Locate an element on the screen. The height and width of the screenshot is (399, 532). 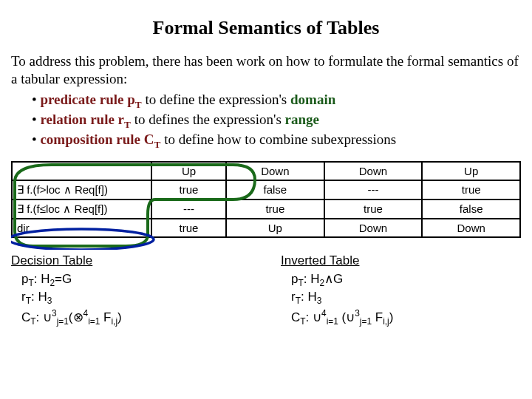
inverted-table-col: Inverted Table pT: H2∧G rT: H3 CT: ∪4i=1… is located at coordinates (400, 290).